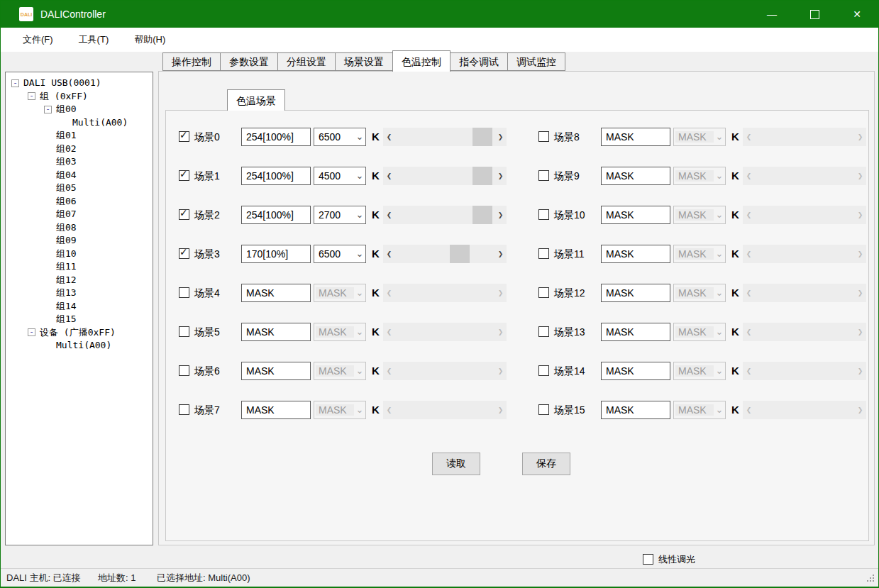 This screenshot has height=588, width=879. Describe the element at coordinates (79, 214) in the screenshot. I see `tree-item: 组07` at that location.